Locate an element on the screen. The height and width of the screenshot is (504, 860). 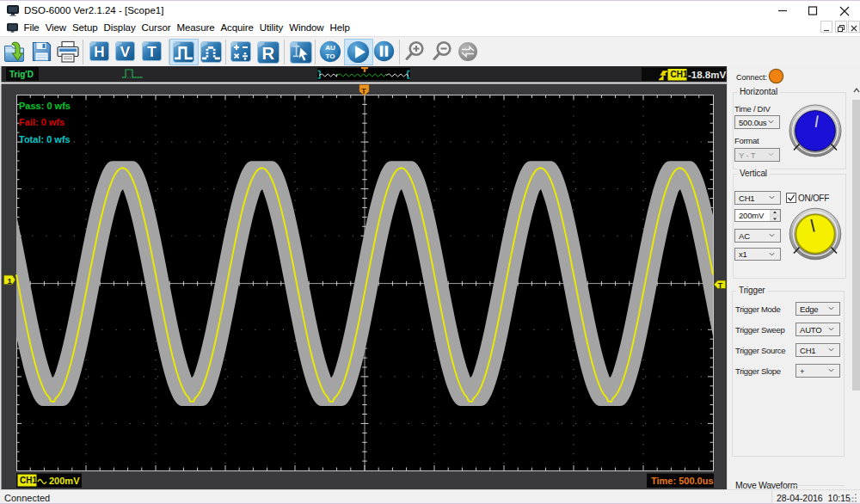
svg-text: Fail: 0 wfs is located at coordinates (41, 122).